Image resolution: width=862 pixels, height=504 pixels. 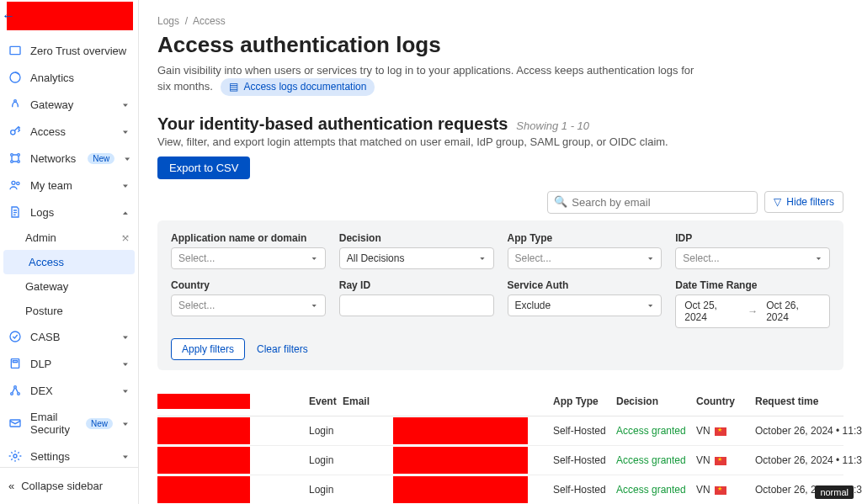 I want to click on sidebar-item-dlp: DLP▼, so click(x=69, y=363).